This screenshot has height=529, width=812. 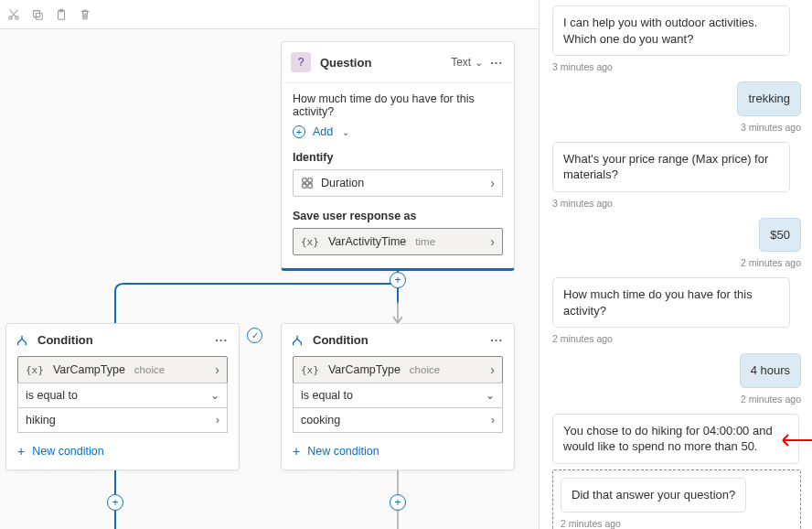 I want to click on condition-node-2: Condition ··· {x} VarCampType choice › i…, so click(x=398, y=397).